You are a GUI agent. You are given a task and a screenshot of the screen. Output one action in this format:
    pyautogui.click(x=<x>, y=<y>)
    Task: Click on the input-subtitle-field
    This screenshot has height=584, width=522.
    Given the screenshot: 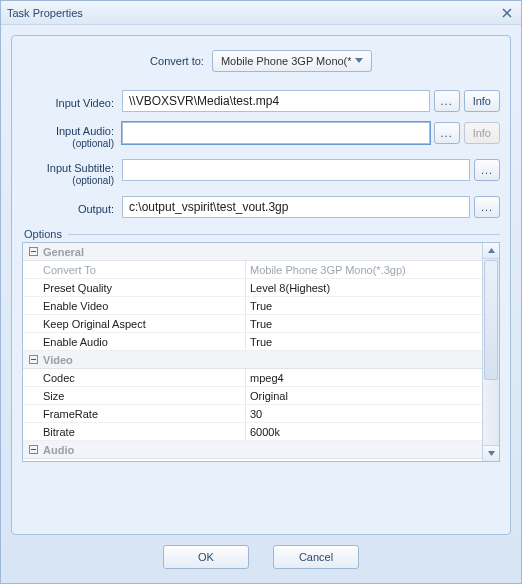 What is the action you would take?
    pyautogui.click(x=296, y=170)
    